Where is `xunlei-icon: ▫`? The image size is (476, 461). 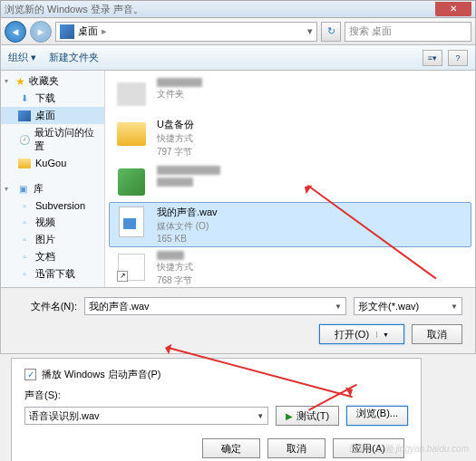 xunlei-icon: ▫ is located at coordinates (24, 274).